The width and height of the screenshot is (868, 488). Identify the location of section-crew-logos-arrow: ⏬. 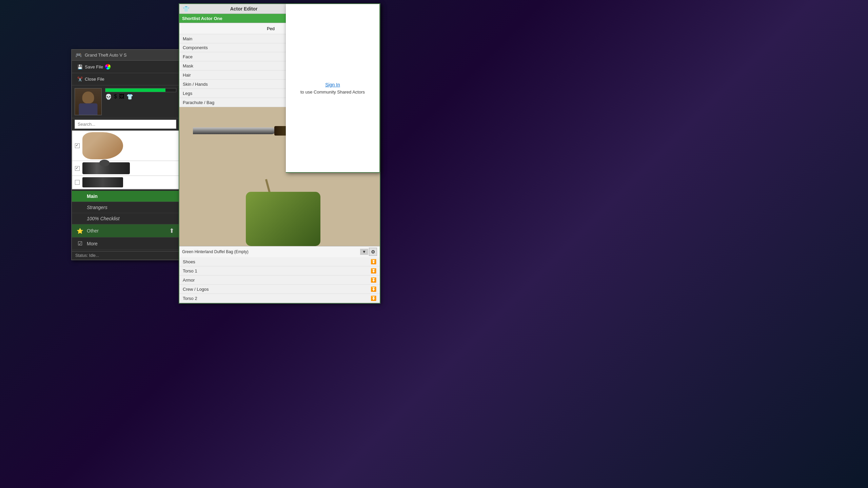
(374, 289).